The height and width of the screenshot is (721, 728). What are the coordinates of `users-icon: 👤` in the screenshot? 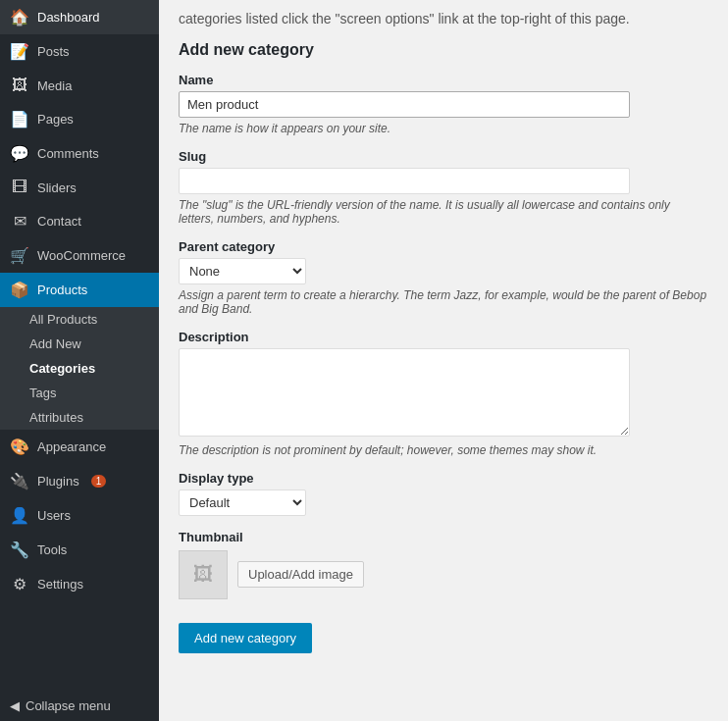 It's located at (20, 516).